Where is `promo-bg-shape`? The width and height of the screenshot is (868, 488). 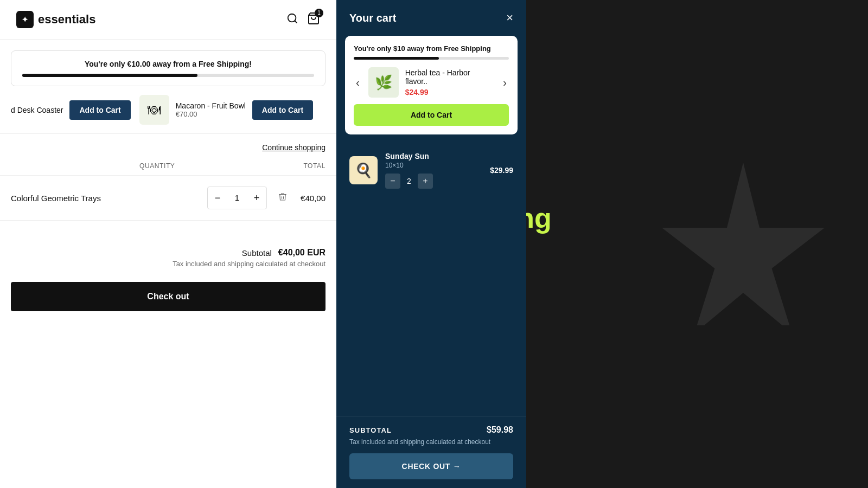
promo-bg-shape is located at coordinates (743, 244).